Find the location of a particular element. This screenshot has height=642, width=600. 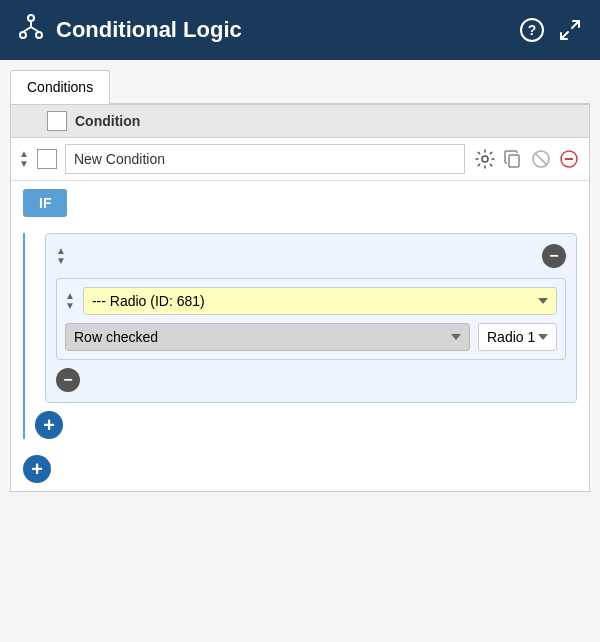

add-row-button: + is located at coordinates (49, 425).